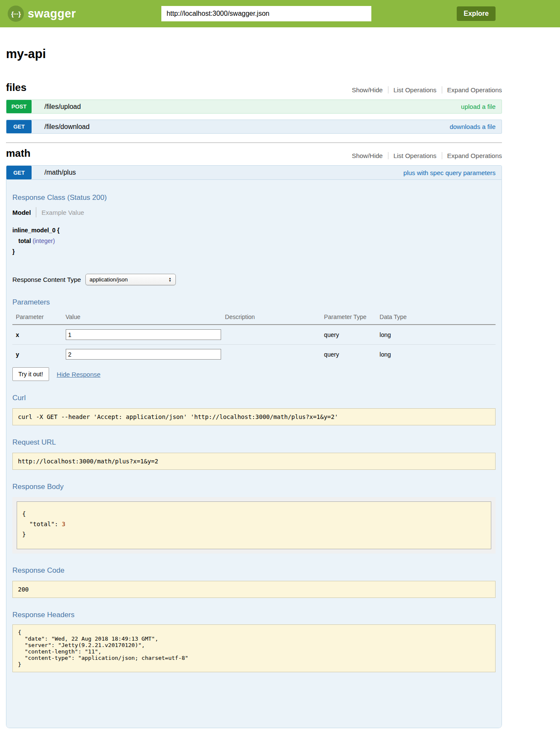  Describe the element at coordinates (67, 127) in the screenshot. I see `operation-path-link: /files/download` at that location.